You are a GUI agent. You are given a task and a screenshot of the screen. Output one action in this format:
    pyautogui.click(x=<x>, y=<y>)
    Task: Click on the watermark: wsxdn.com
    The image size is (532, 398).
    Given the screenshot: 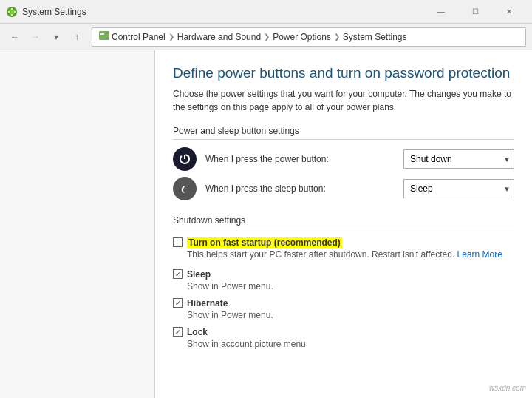 What is the action you would take?
    pyautogui.click(x=508, y=388)
    